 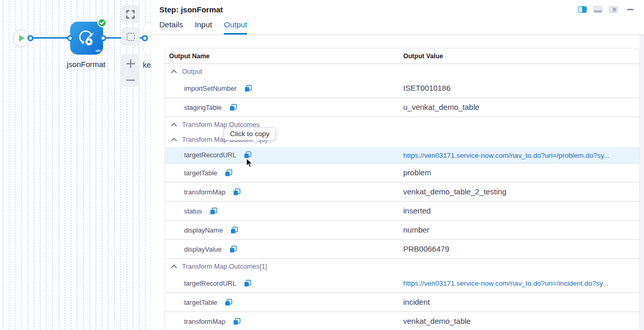 What do you see at coordinates (402, 211) in the screenshot?
I see `table-row: status inserted` at bounding box center [402, 211].